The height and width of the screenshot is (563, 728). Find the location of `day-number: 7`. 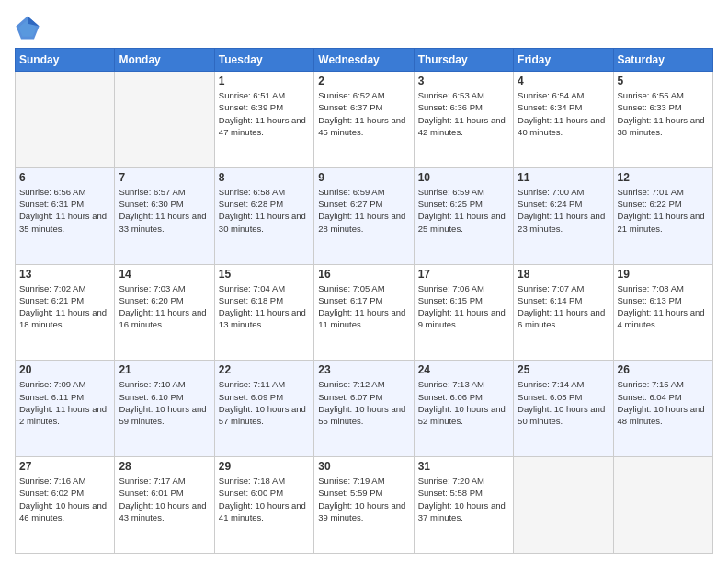

day-number: 7 is located at coordinates (164, 178).